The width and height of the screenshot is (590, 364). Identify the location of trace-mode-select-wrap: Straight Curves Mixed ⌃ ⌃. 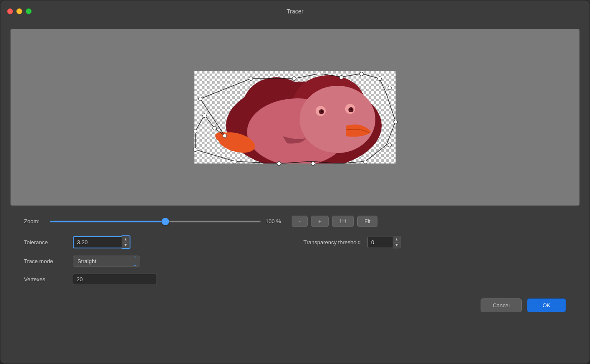
(106, 261).